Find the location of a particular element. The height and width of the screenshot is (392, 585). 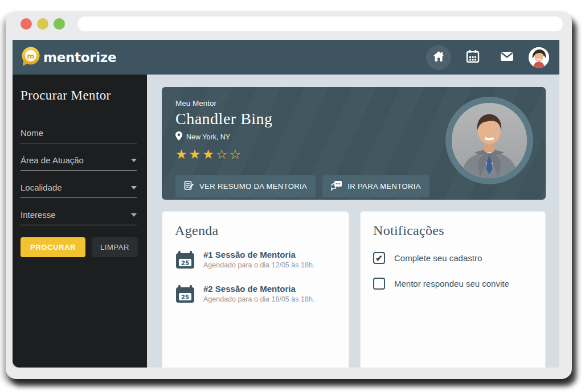

mail-icon is located at coordinates (507, 57).